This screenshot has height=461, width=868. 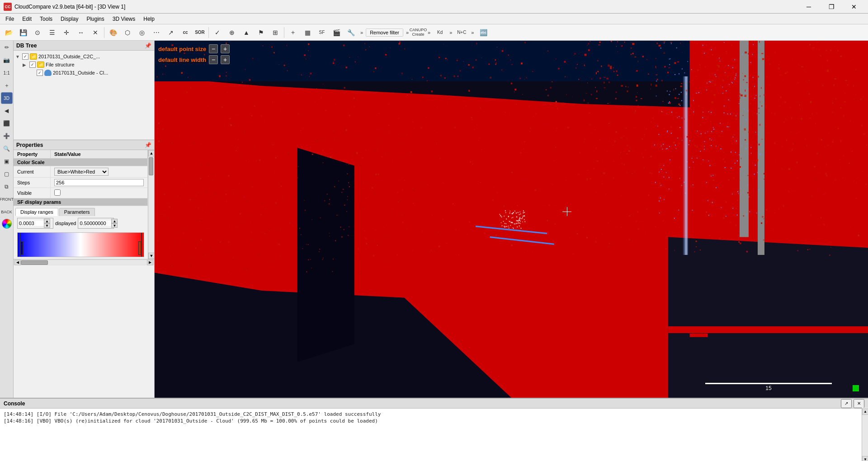 What do you see at coordinates (27, 19) in the screenshot?
I see `menu-edit: Edit` at bounding box center [27, 19].